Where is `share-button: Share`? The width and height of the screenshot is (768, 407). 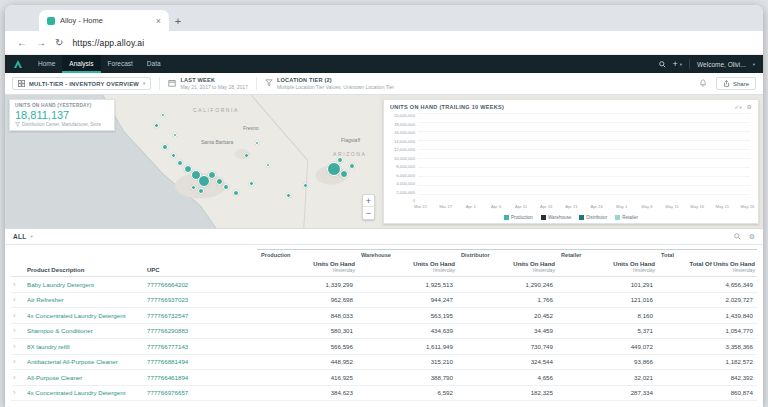 share-button: Share is located at coordinates (736, 84).